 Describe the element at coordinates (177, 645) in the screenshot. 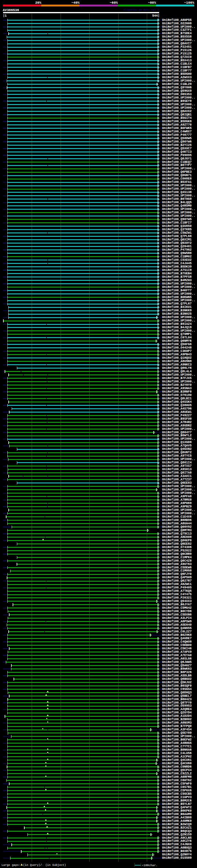

I see `svg-text: UniRef100_C5KB00` at that location.